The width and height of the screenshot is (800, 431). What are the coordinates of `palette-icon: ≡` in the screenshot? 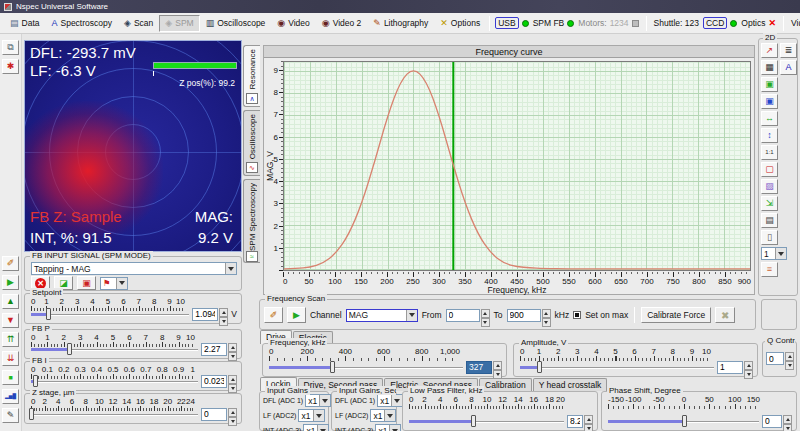 It's located at (770, 270).